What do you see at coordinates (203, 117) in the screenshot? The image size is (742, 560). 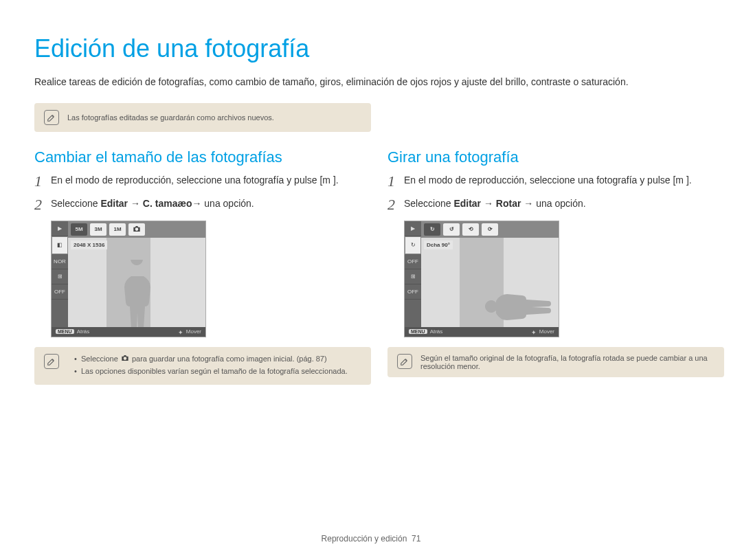 I see `top-note: Las fotografías editadas se guardarán co…` at bounding box center [203, 117].